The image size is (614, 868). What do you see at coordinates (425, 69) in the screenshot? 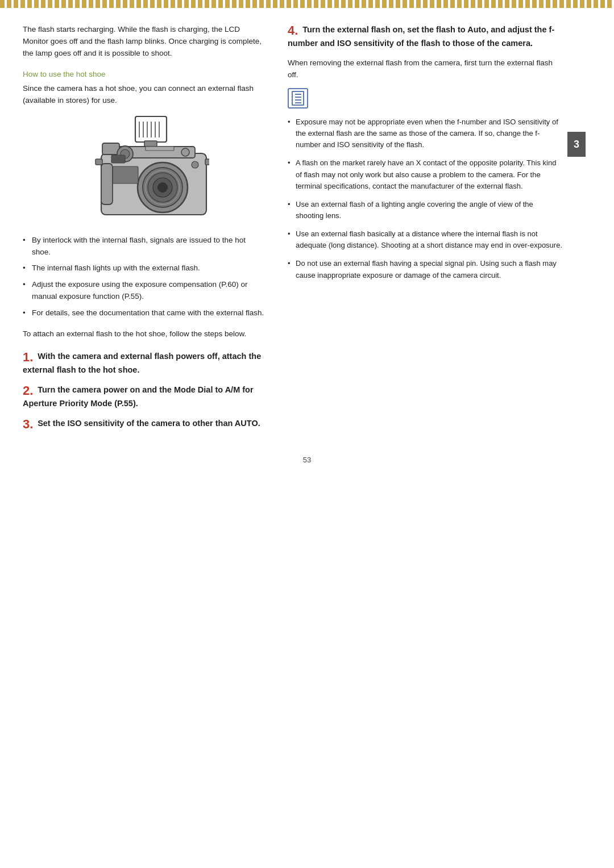
I see `removal-note: When removing the external flash from th…` at bounding box center [425, 69].